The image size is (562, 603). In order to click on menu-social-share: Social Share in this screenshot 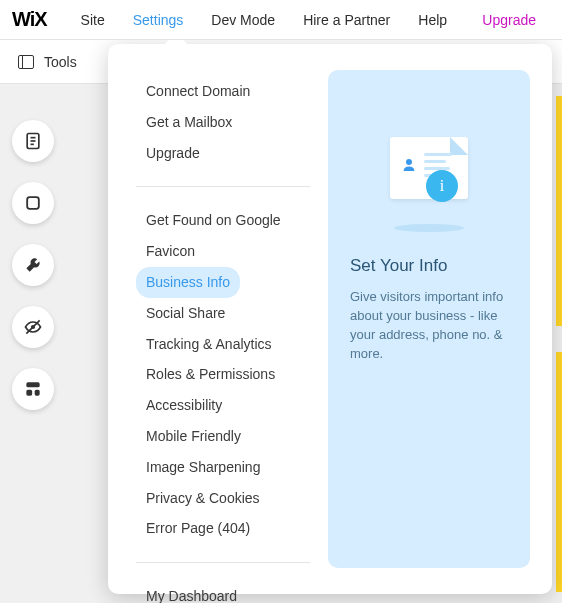, I will do `click(223, 314)`.